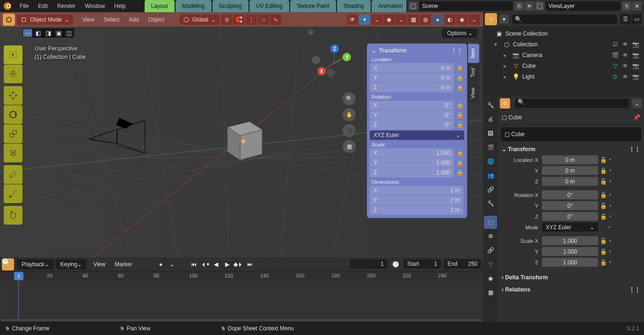  I want to click on axis-z: Z, so click(335, 49).